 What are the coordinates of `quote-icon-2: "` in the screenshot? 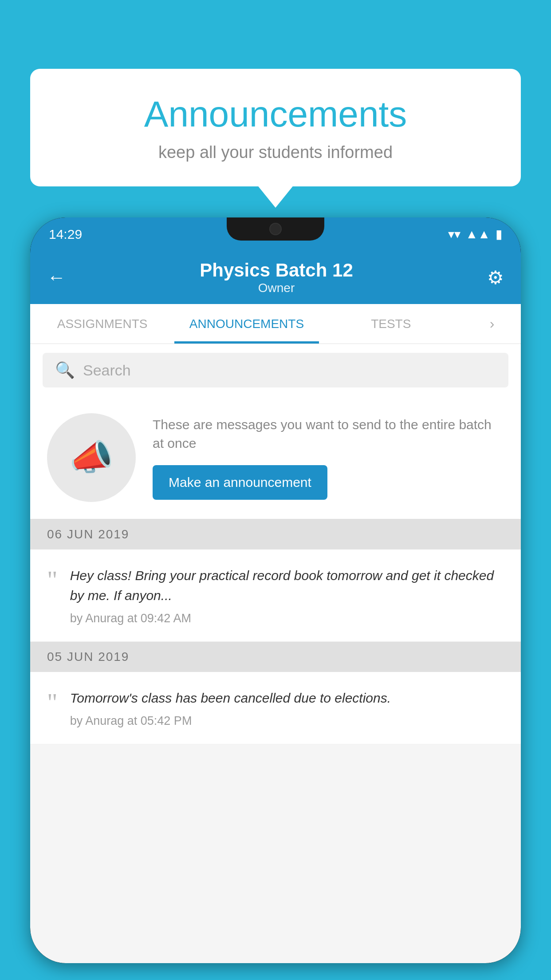 It's located at (52, 703).